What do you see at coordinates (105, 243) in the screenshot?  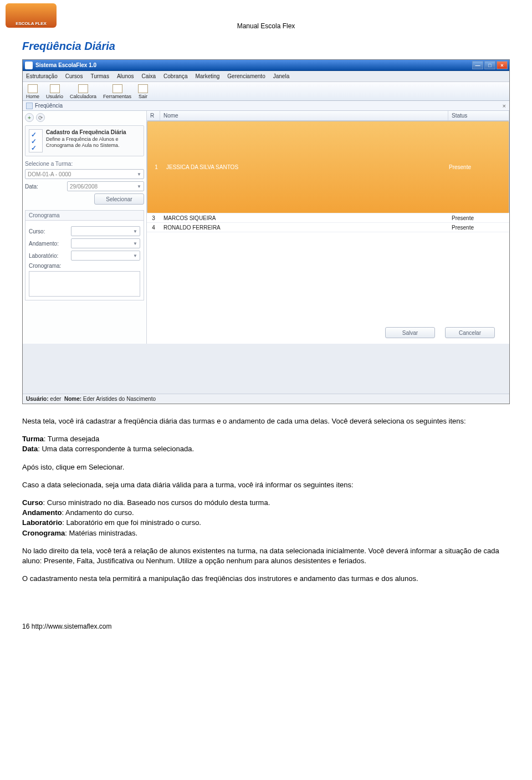 I see `andamento-select: ▼` at bounding box center [105, 243].